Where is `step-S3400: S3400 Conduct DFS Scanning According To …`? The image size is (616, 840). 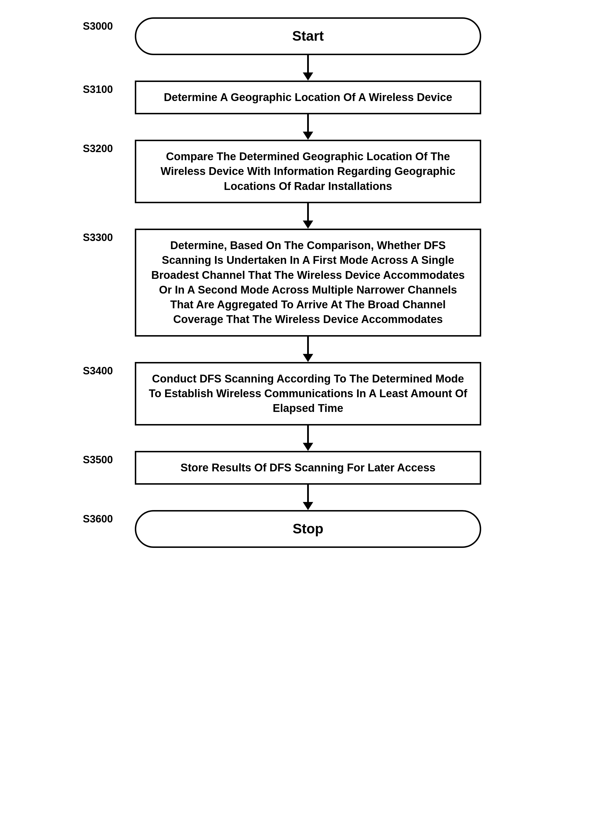 step-S3400: S3400 Conduct DFS Scanning According To … is located at coordinates (308, 394).